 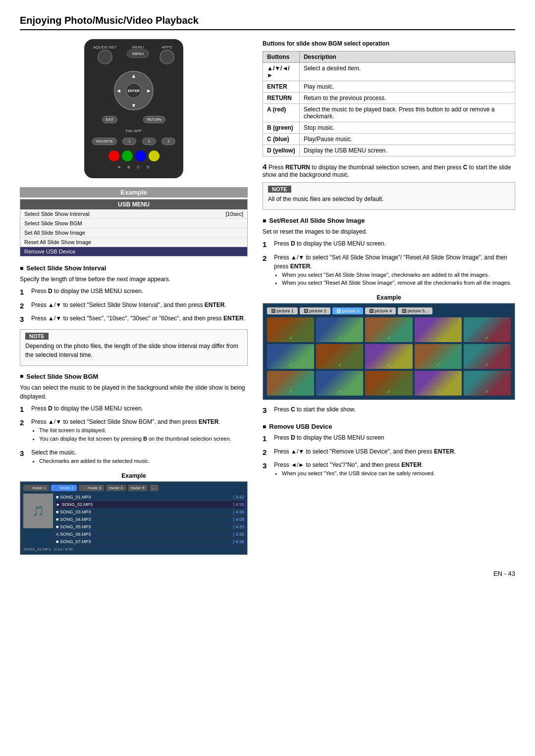 I want to click on music-tab-more: ..., so click(x=155, y=488).